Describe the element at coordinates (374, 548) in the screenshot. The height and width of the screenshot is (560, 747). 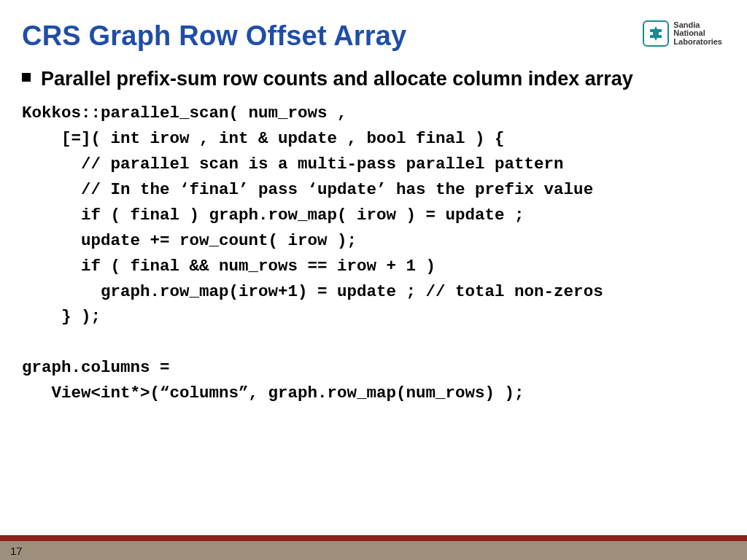
I see `slide-footer: 17` at that location.